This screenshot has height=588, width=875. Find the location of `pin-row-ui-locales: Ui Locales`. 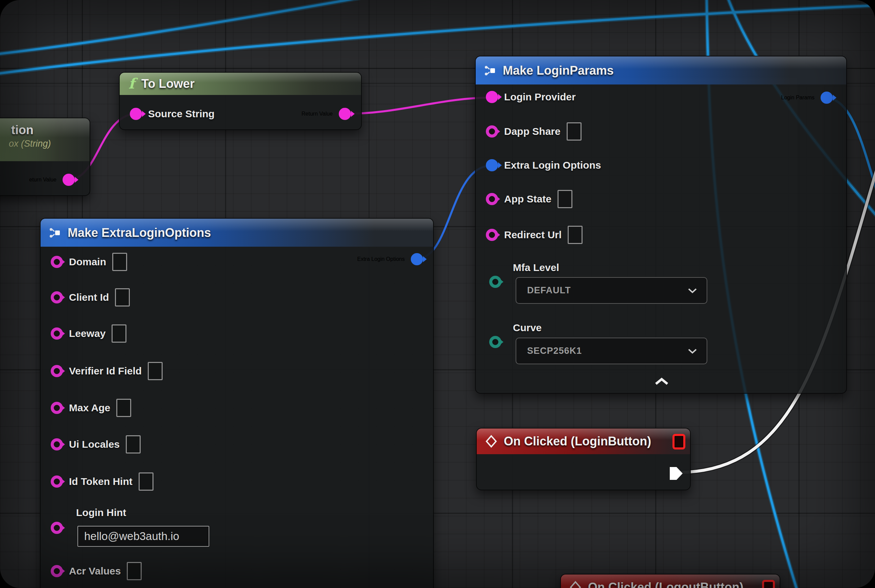

pin-row-ui-locales: Ui Locales is located at coordinates (96, 444).